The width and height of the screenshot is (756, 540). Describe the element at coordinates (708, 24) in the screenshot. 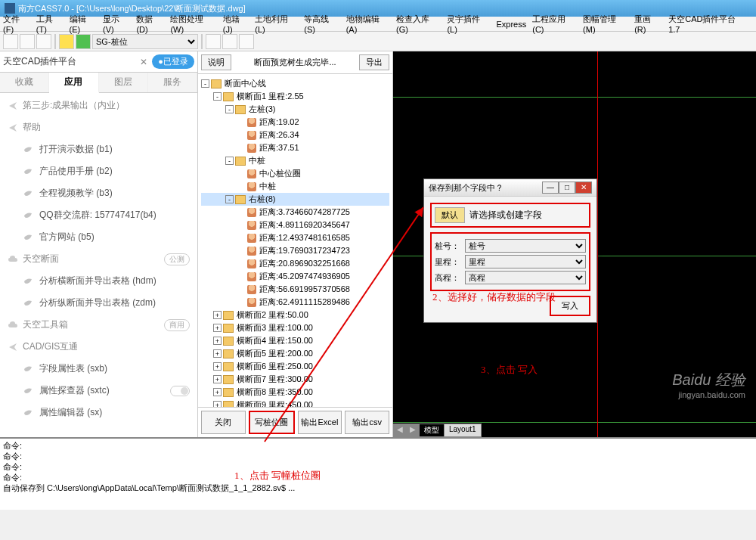

I see `menu-item: 天空CAD插件平台1.7` at that location.